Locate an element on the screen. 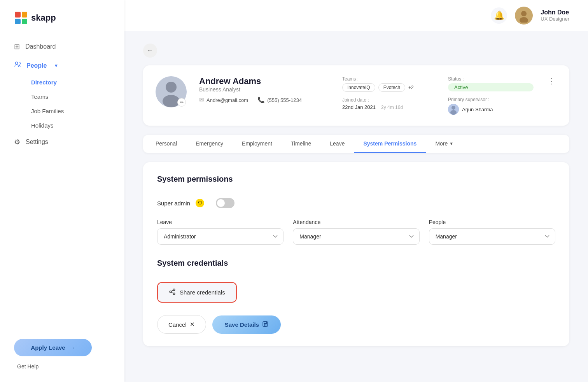 The image size is (588, 382). sidebar-item-settings-label: Settings is located at coordinates (37, 142).